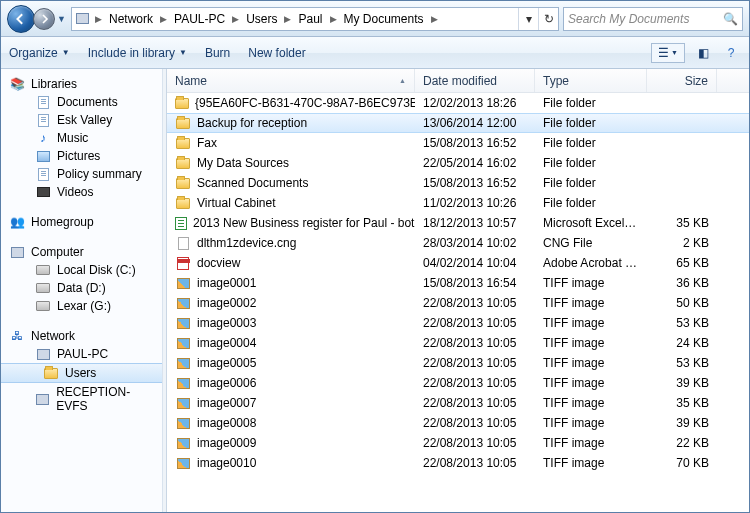 The height and width of the screenshot is (513, 750). Describe the element at coordinates (262, 19) in the screenshot. I see `breadcrumb-users: Users` at that location.